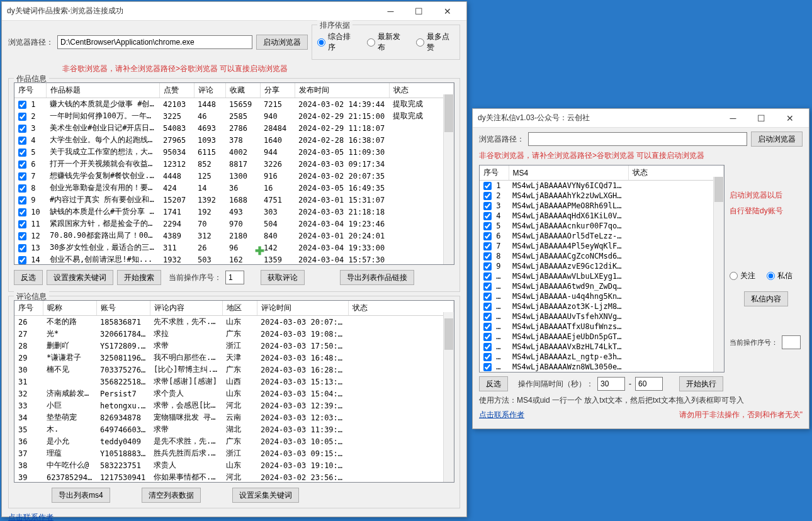 This screenshot has height=521, width=812. I want to click on table-row: 29*谦谦君子32508119675我不明白那些在...天津2024-03-03…, so click(234, 357).